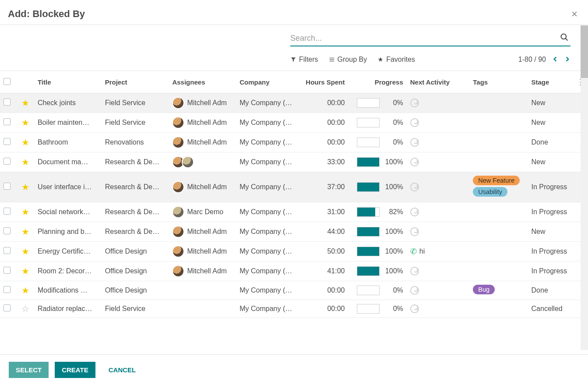 The width and height of the screenshot is (588, 385). I want to click on filters-button: Filters, so click(304, 60).